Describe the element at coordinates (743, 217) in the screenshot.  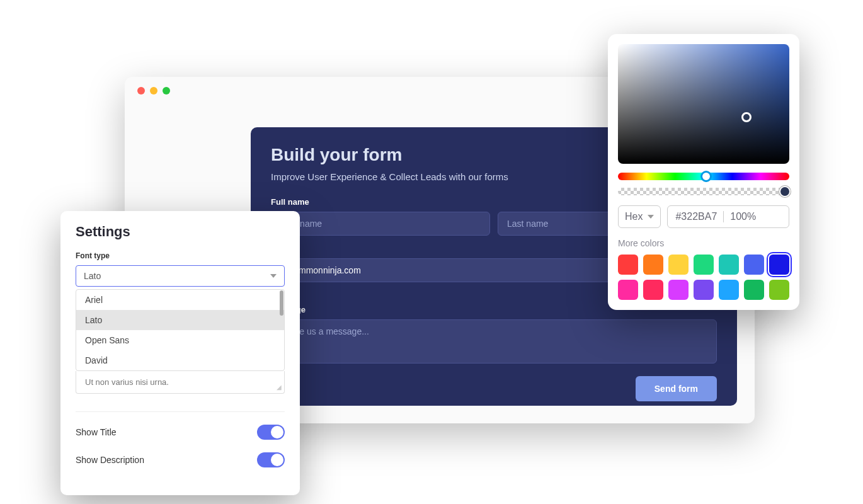
I see `alpha-value: 100%` at that location.